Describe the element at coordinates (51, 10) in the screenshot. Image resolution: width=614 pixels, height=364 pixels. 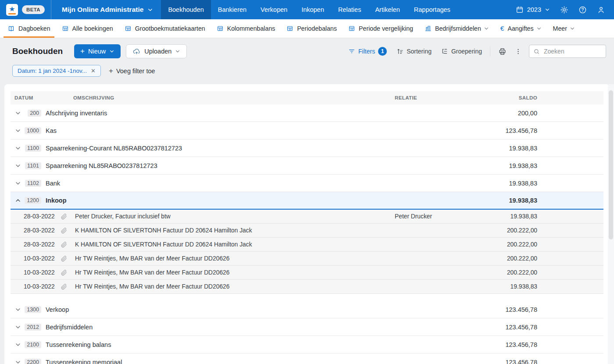
I see `topbar-divider` at that location.